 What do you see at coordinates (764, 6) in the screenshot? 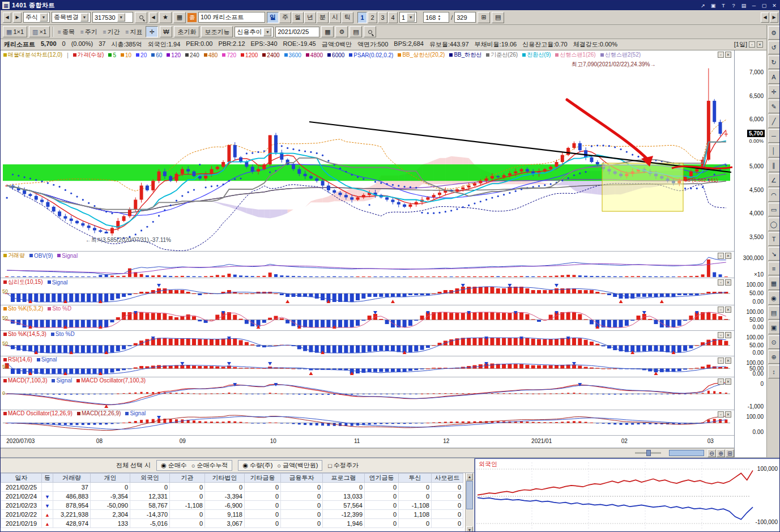
I see `restore-icon: ▢` at bounding box center [764, 6].